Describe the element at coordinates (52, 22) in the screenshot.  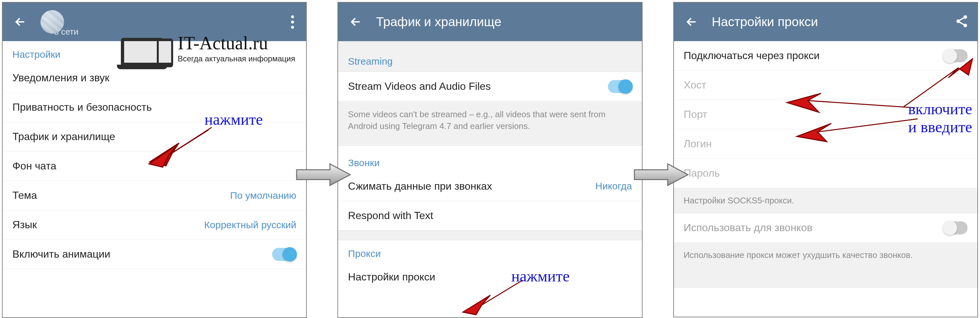
I see `avatar` at that location.